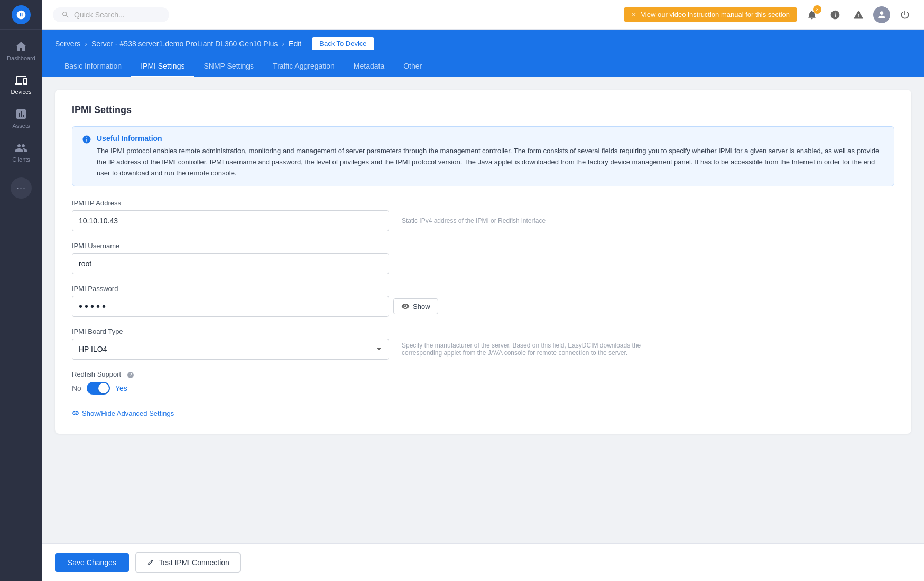  What do you see at coordinates (534, 349) in the screenshot?
I see `ipmi-board-hint: Specify the manufacturer of the server. …` at bounding box center [534, 349].